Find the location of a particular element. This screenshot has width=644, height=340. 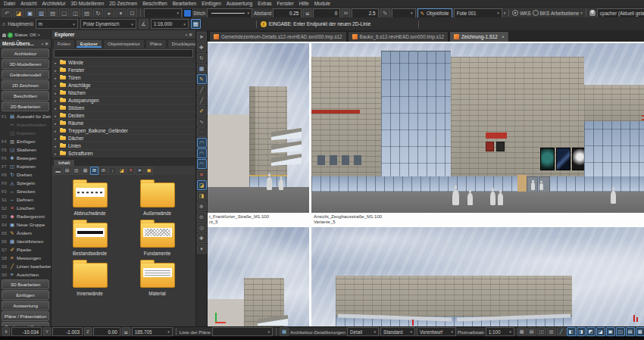

zoom-in-icon: ⊕ is located at coordinates (202, 206).